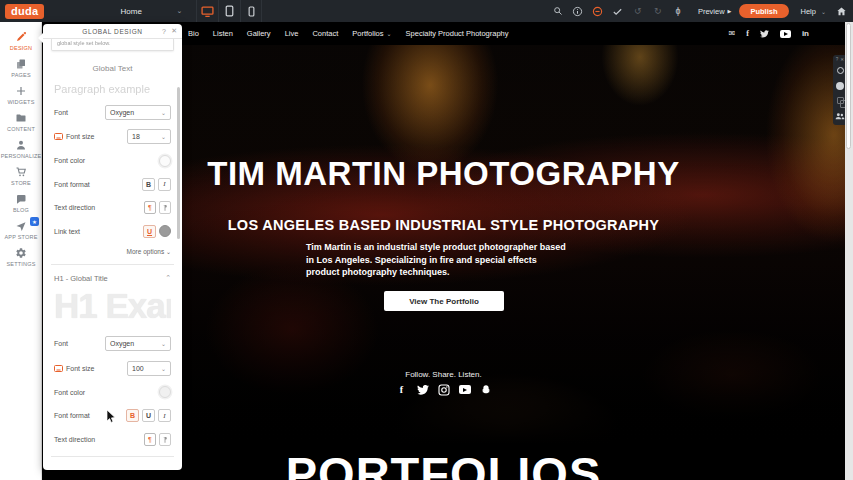 The height and width of the screenshot is (480, 853). Describe the element at coordinates (138, 344) in the screenshot. I see `h1-font-select: Oxygen ⌄` at that location.